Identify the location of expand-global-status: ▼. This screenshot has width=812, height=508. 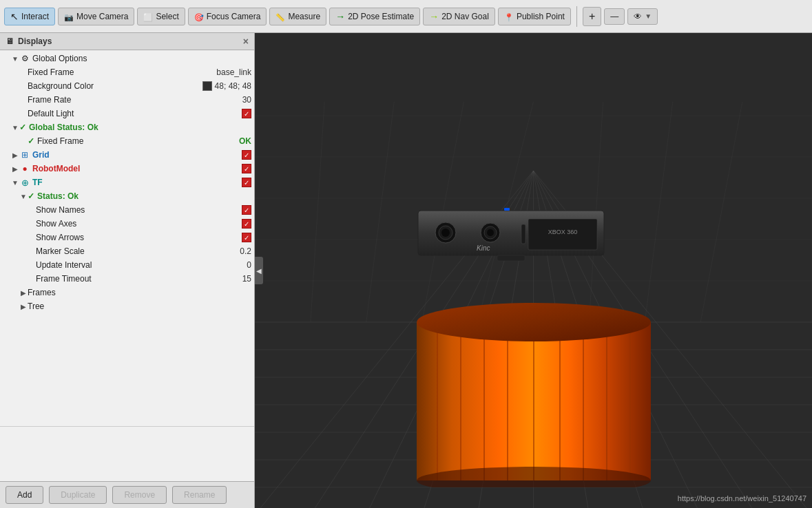
(15, 128).